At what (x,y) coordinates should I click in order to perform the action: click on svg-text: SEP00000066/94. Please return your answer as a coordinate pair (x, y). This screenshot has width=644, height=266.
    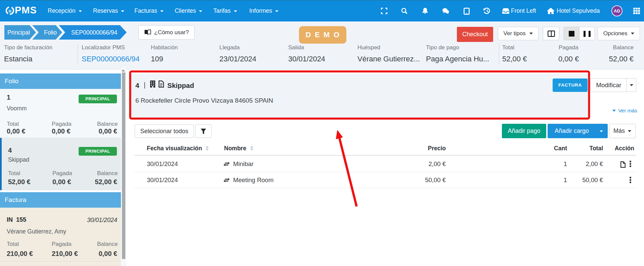
    Looking at the image, I should click on (94, 33).